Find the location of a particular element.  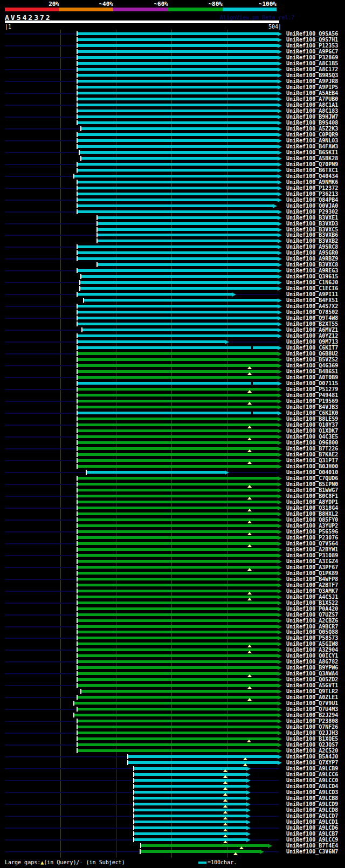

hit-accession-label: UniRef100_Q2JQS7 is located at coordinates (312, 744).